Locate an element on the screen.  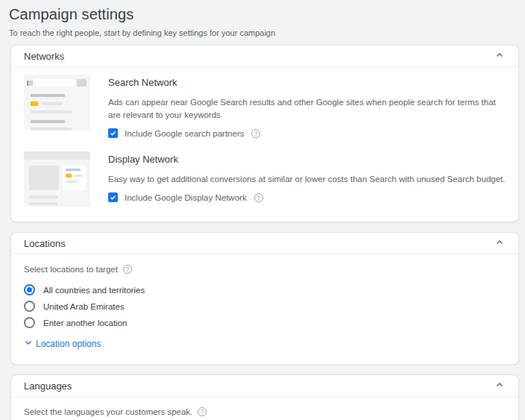
image-placeholder-icon is located at coordinates (44, 178).